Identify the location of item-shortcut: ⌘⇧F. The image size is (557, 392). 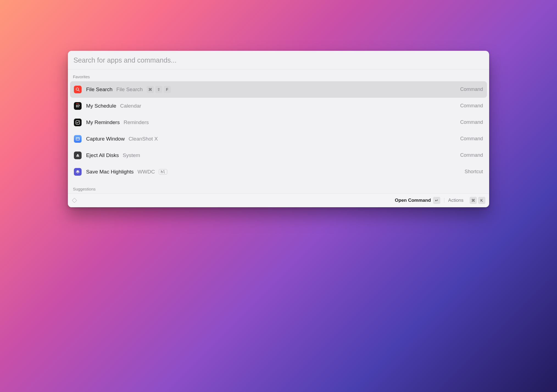
(159, 89).